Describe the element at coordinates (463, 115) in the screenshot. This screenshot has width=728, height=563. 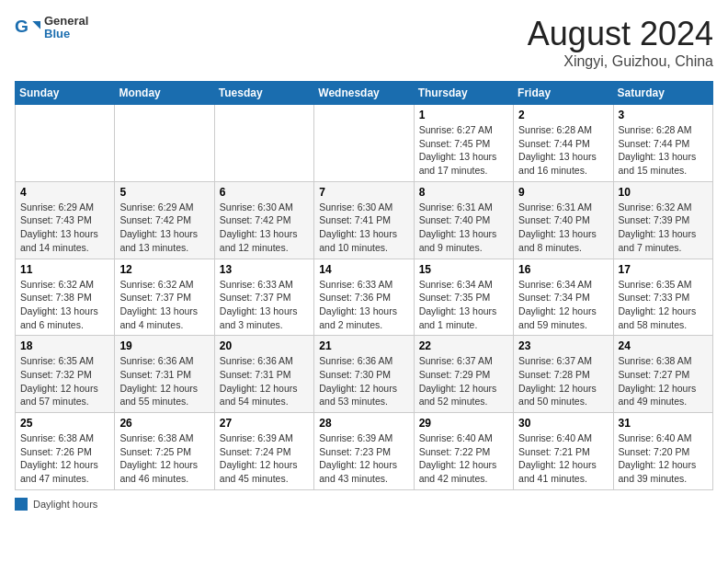
I see `day-number: 1` at that location.